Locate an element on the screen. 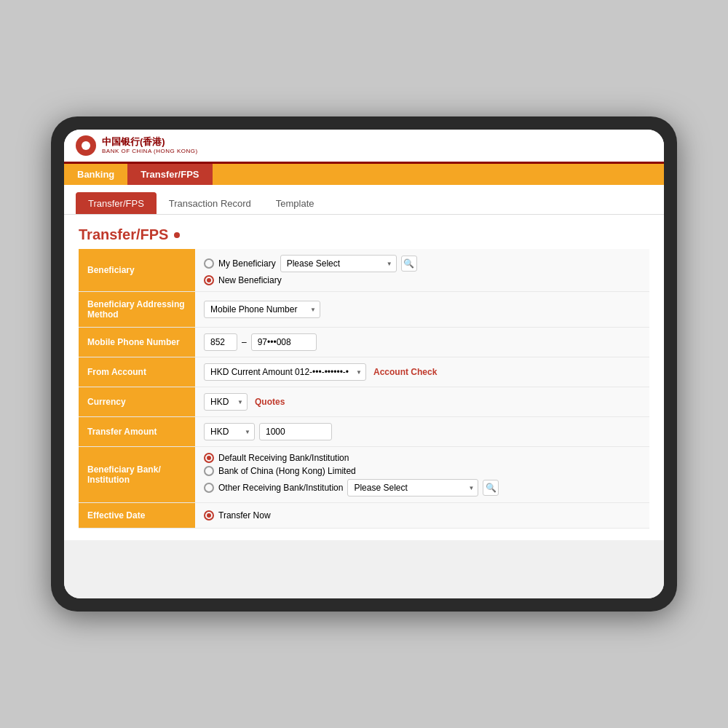 This screenshot has height=728, width=728. nav-item-banking: Banking is located at coordinates (96, 175).